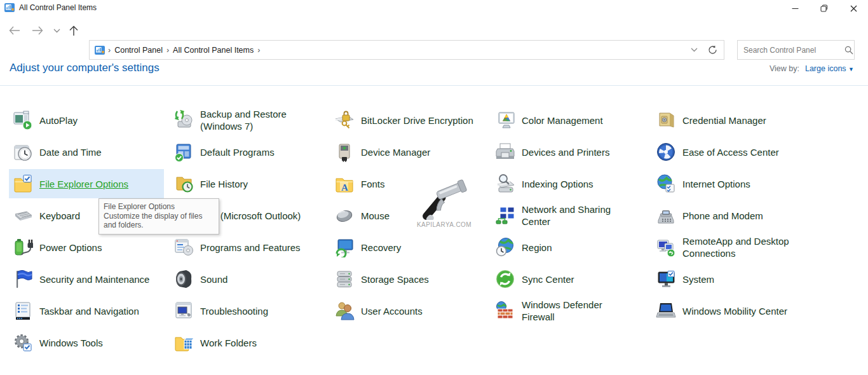 This screenshot has width=868, height=375. What do you see at coordinates (729, 279) in the screenshot?
I see `control-panel-item-system: System` at bounding box center [729, 279].